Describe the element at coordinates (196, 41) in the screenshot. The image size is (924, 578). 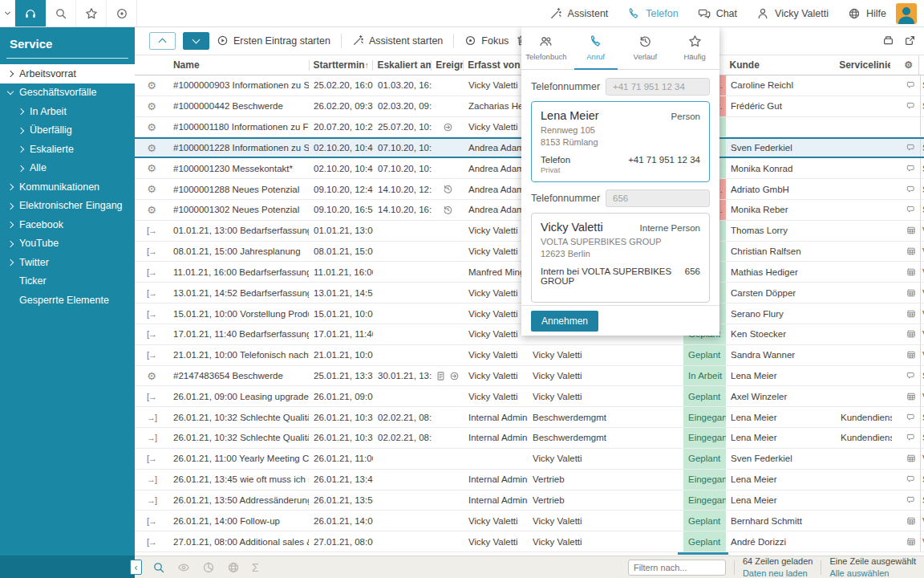
I see `move-down-button` at that location.